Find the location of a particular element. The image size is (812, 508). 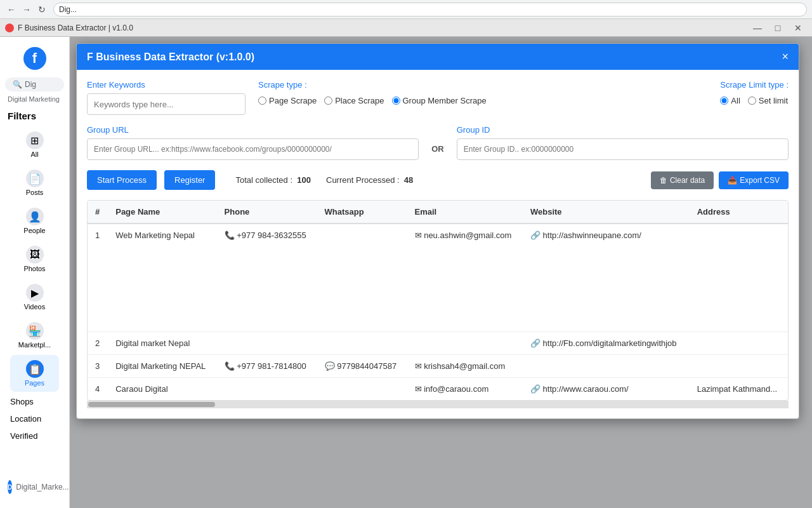

page-scrape-radio is located at coordinates (263, 100).